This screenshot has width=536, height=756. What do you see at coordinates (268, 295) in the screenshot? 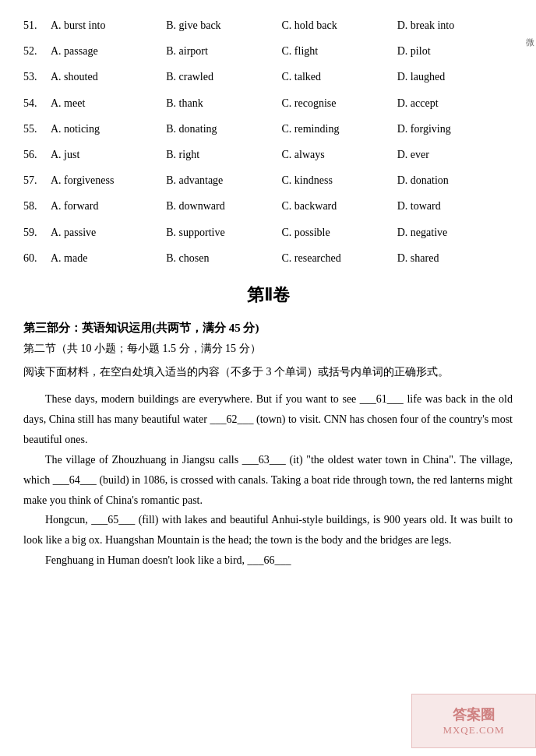
I see `section2-title: 第Ⅱ卷` at bounding box center [268, 295].